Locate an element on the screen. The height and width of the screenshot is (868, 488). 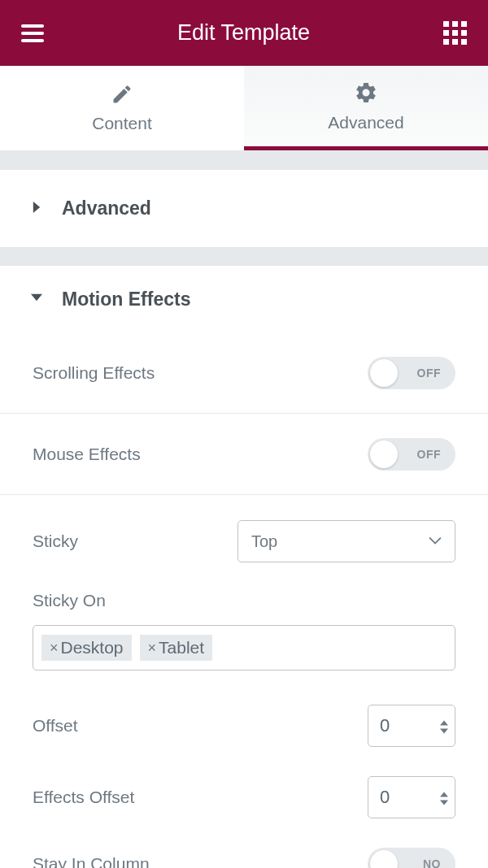
scrolling-effects-label: Scrolling Effects is located at coordinates (94, 373).